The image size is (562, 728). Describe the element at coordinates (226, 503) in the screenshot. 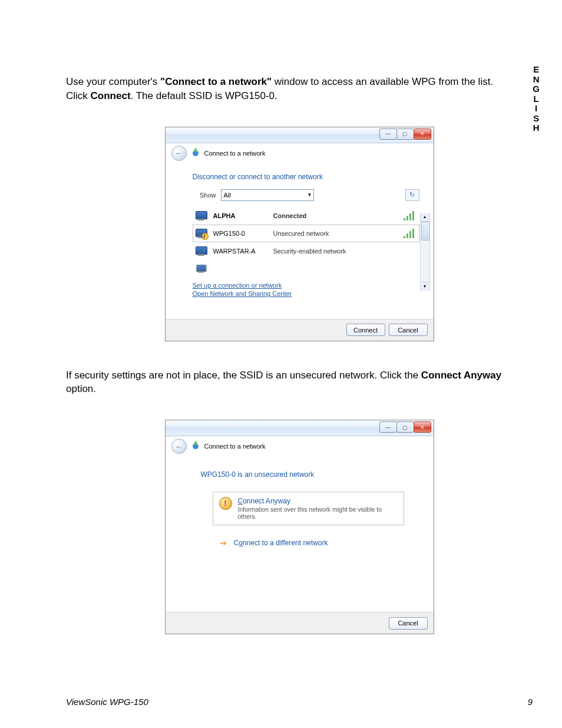

I see `warning-shield-icon: !` at that location.